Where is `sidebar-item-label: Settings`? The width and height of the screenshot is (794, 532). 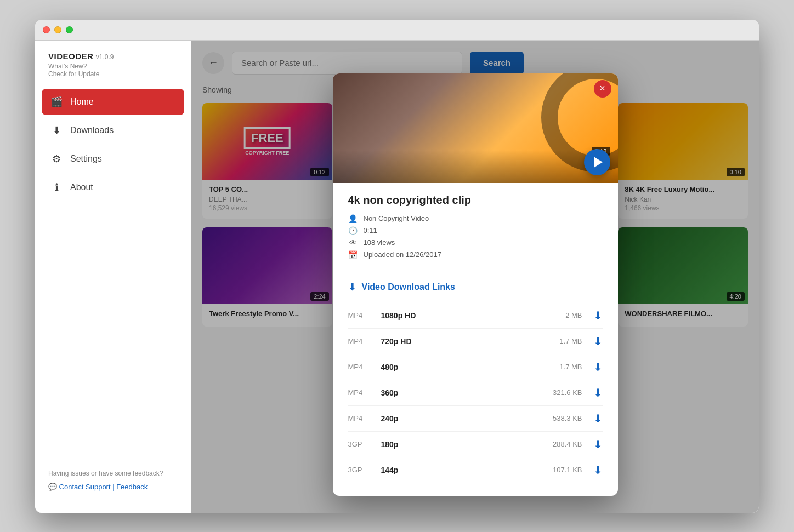 sidebar-item-label: Settings is located at coordinates (86, 159).